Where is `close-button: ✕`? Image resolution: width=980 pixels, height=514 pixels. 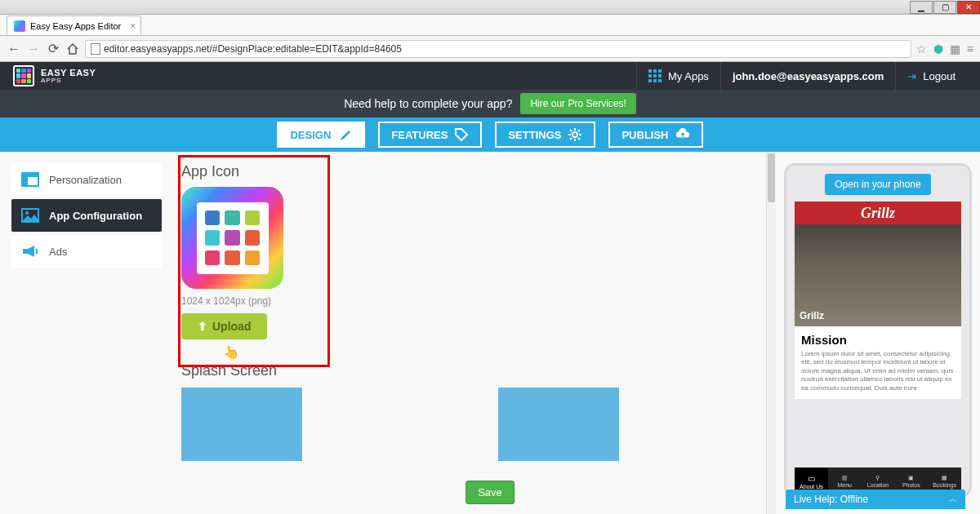 close-button: ✕ is located at coordinates (969, 7).